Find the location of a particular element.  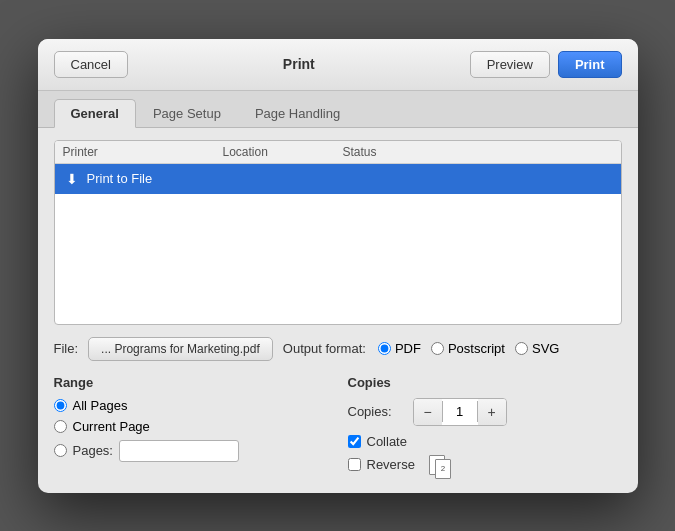

collate-row: Collate is located at coordinates (485, 442).